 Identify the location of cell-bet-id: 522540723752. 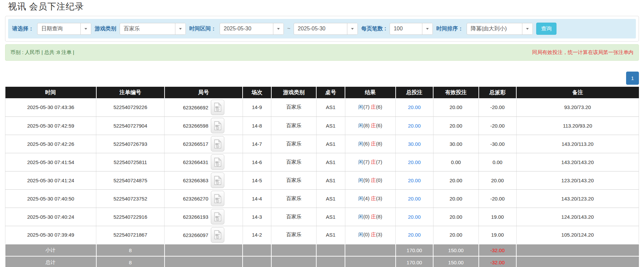
(130, 198).